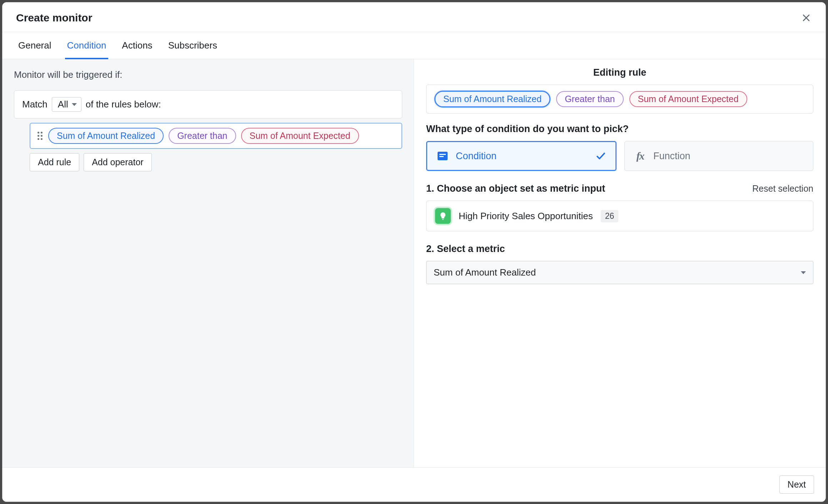  Describe the element at coordinates (300, 136) in the screenshot. I see `rule-right-pill: Sum of Amount Expected` at that location.